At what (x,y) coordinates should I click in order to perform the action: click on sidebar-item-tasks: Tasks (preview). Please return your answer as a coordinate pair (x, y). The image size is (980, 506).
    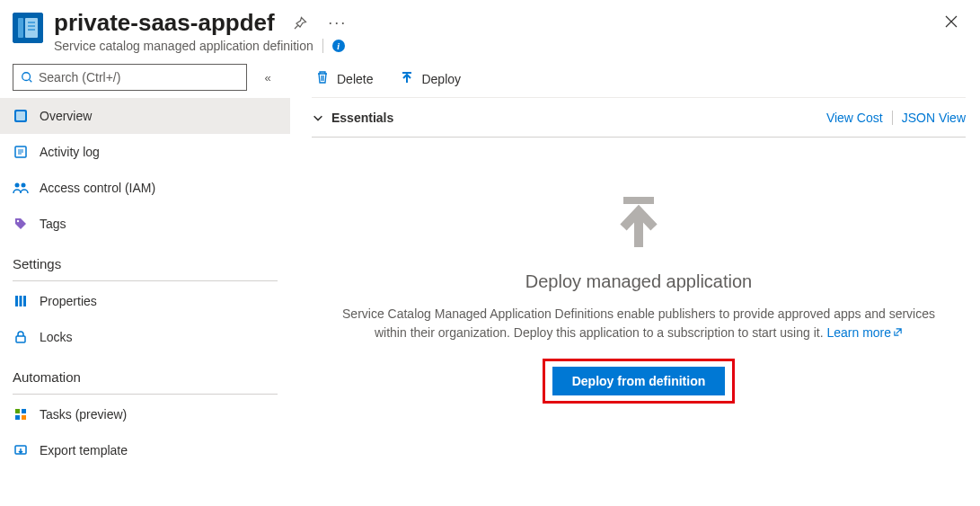
    Looking at the image, I should click on (146, 414).